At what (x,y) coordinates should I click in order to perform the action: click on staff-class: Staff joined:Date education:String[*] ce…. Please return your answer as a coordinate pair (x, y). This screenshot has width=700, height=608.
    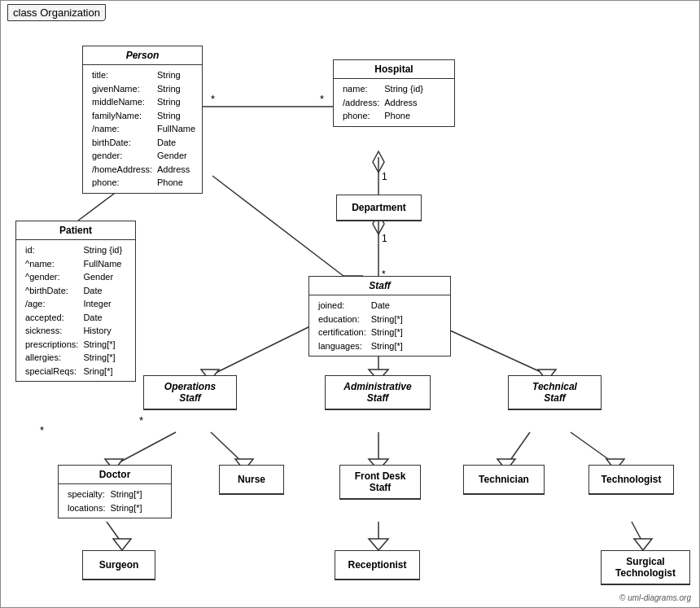
    Looking at the image, I should click on (379, 316).